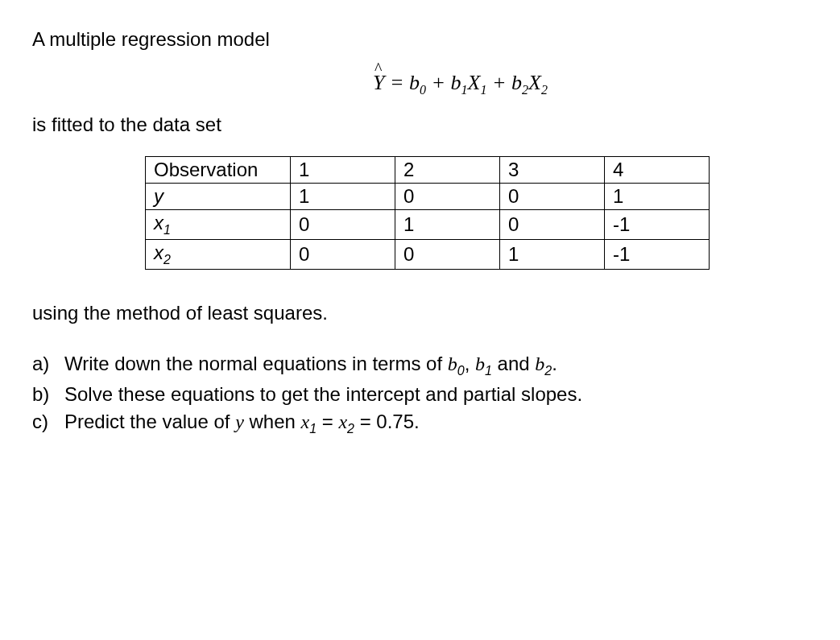 This screenshot has width=840, height=640. Describe the element at coordinates (48, 365) in the screenshot. I see `question-a-letter: a)` at that location.